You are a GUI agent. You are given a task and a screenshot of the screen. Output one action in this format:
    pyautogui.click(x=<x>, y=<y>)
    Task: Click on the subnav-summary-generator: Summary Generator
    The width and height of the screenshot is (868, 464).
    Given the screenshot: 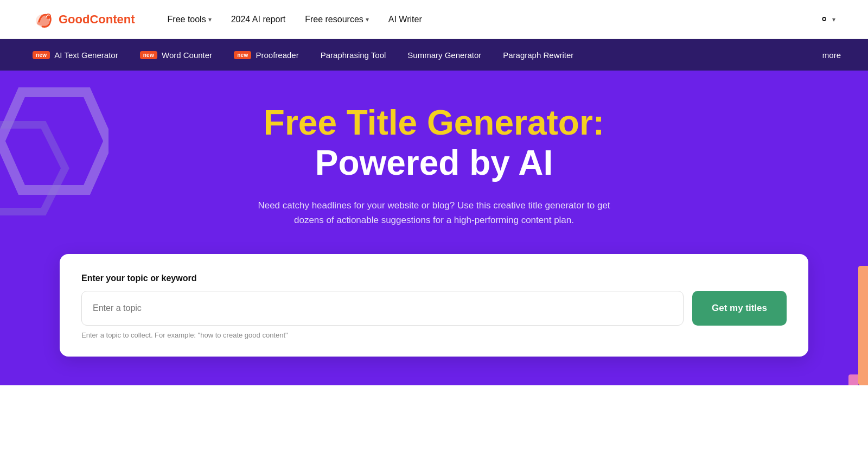 What is the action you would take?
    pyautogui.click(x=444, y=55)
    